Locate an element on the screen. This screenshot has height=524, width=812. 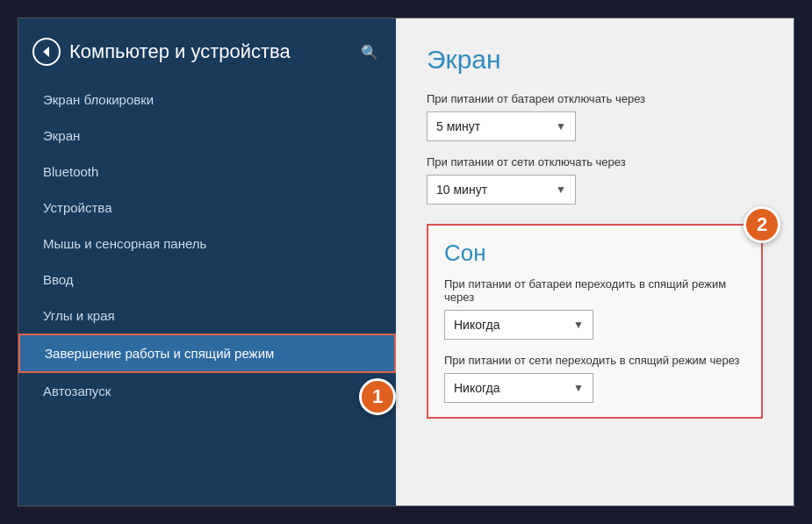
sleep-network-value: Никогда is located at coordinates (477, 388).